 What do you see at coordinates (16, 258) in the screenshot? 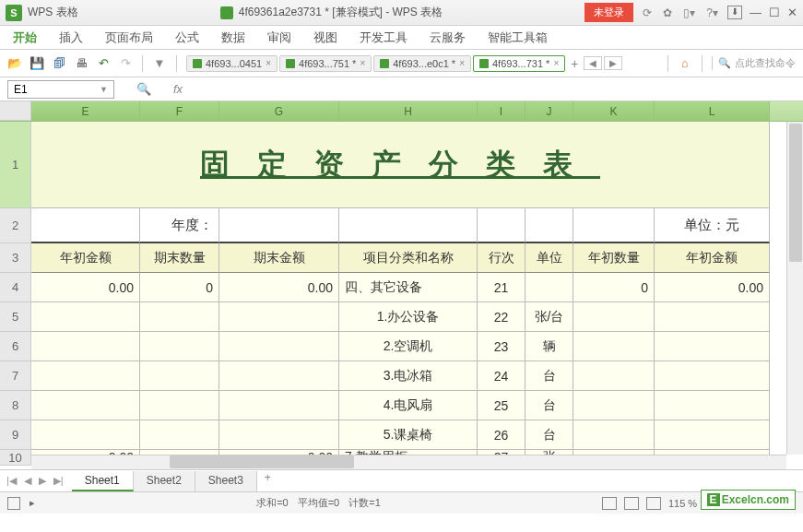
I see `row-header-3: 3` at bounding box center [16, 258].